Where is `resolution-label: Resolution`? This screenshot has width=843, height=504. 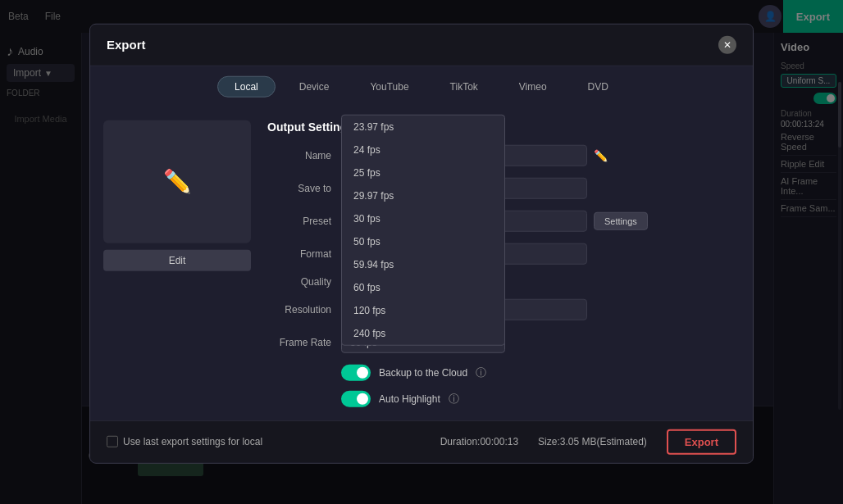 resolution-label: Resolution is located at coordinates (304, 309).